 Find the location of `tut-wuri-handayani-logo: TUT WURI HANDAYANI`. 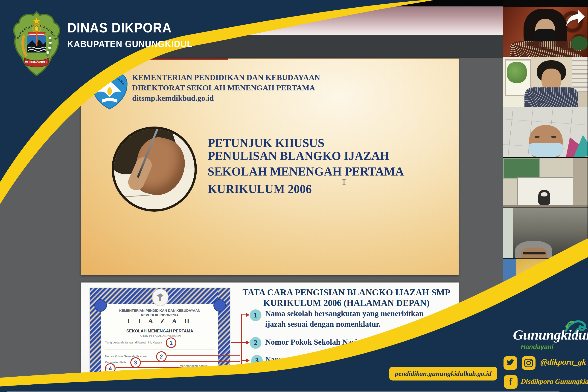

tut-wuri-handayani-logo: TUT WURI HANDAYANI is located at coordinates (110, 89).